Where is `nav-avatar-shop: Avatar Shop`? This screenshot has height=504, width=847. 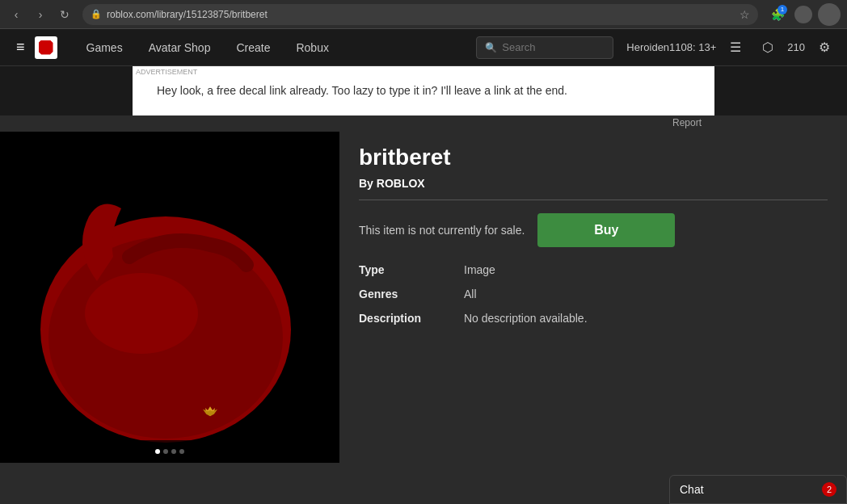 nav-avatar-shop: Avatar Shop is located at coordinates (179, 48).